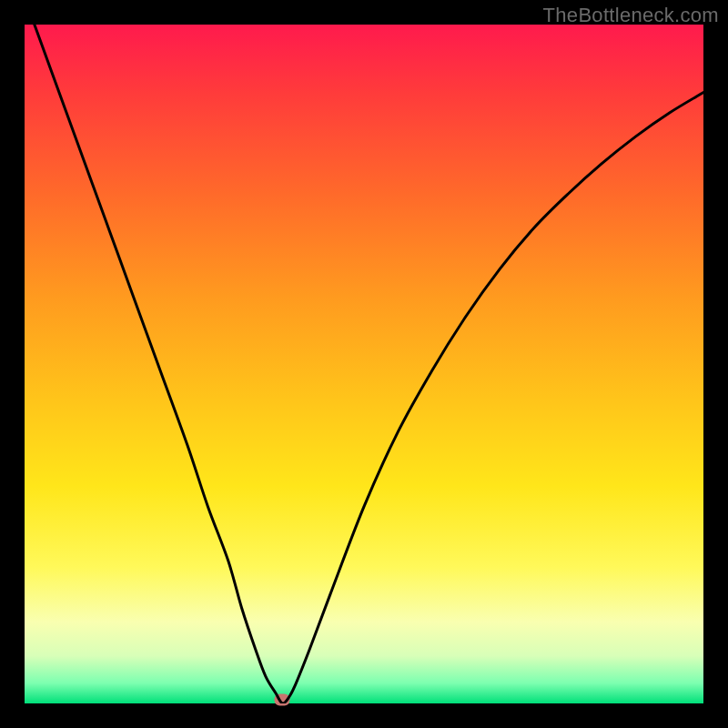 The image size is (728, 728). What do you see at coordinates (632, 15) in the screenshot?
I see `watermark-label: TheBottleneck.com` at bounding box center [632, 15].